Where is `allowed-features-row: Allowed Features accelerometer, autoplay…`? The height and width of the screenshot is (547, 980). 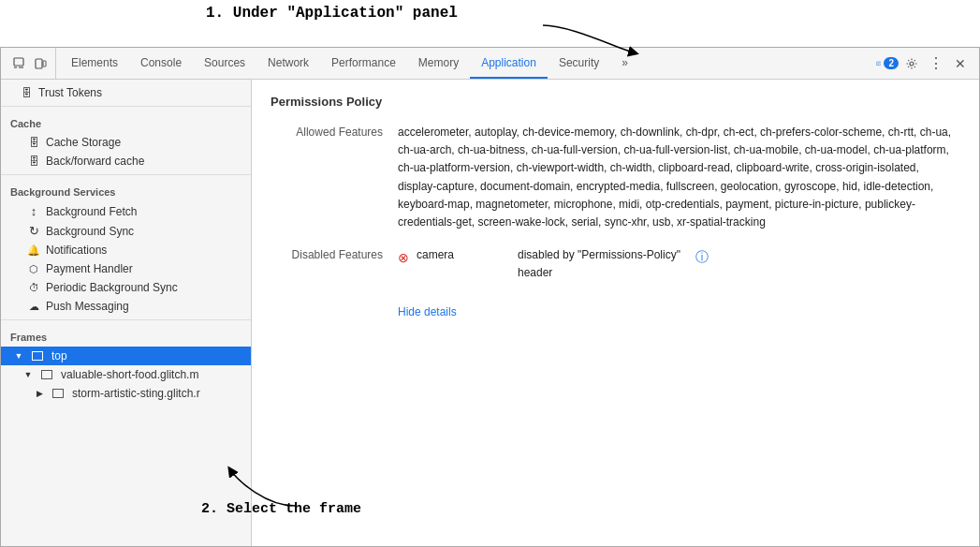
allowed-features-row: Allowed Features accelerometer, autoplay… is located at coordinates (616, 178).